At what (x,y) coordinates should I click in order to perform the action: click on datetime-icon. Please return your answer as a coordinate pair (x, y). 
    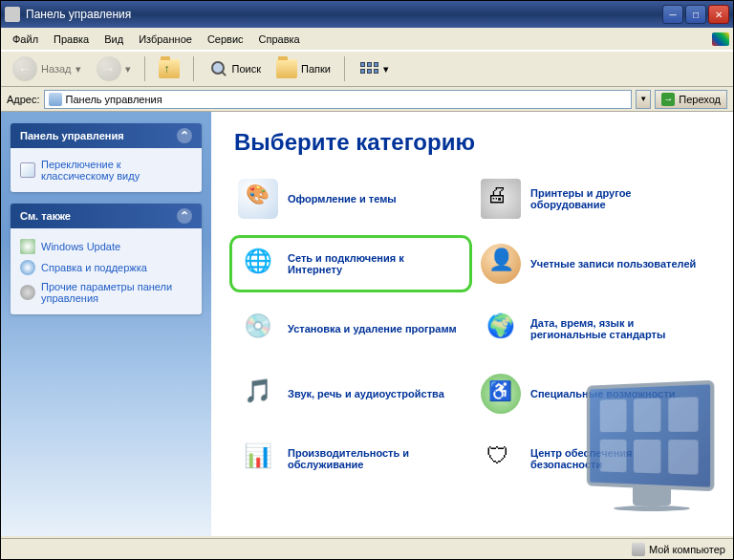
    Looking at the image, I should click on (501, 329).